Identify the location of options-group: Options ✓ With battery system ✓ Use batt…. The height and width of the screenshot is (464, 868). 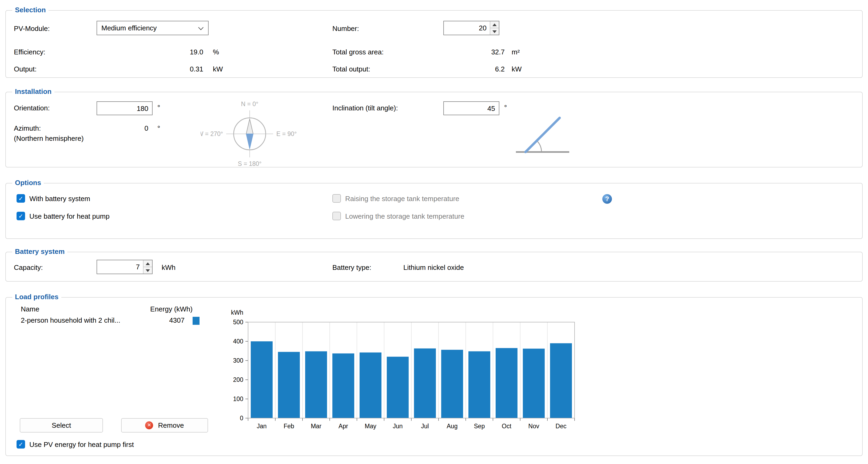
(434, 211).